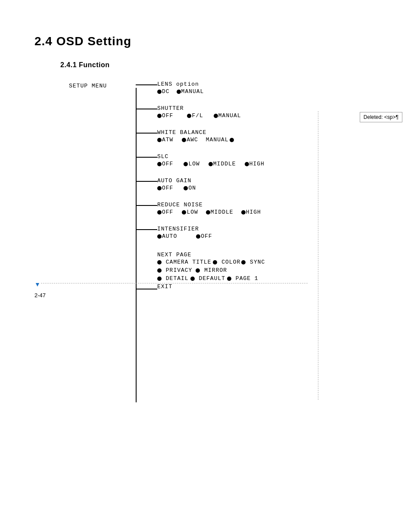 The width and height of the screenshot is (411, 532). Describe the element at coordinates (175, 271) in the screenshot. I see `next-page-privacy: PRIVACY` at that location.